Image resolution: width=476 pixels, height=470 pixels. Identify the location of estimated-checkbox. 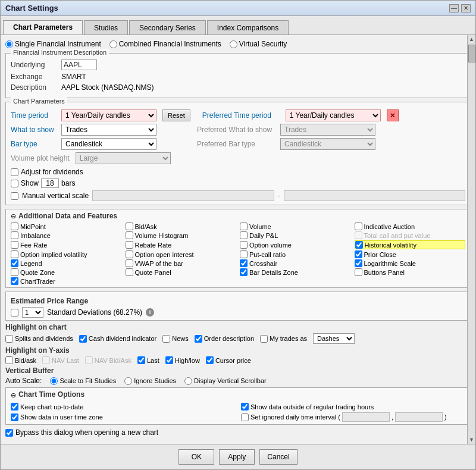
(14, 313).